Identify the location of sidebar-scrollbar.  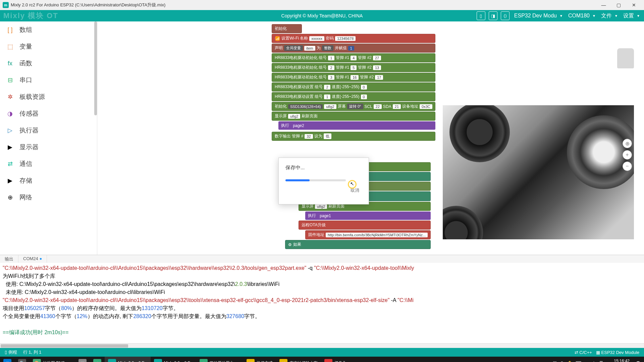
(96, 68).